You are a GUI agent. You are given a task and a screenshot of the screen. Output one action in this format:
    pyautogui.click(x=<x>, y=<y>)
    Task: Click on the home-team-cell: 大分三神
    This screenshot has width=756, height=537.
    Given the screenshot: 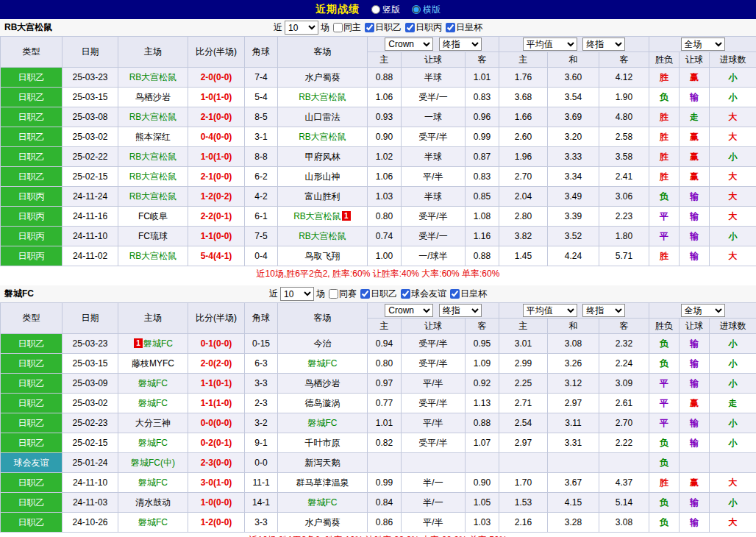 What is the action you would take?
    pyautogui.click(x=153, y=424)
    